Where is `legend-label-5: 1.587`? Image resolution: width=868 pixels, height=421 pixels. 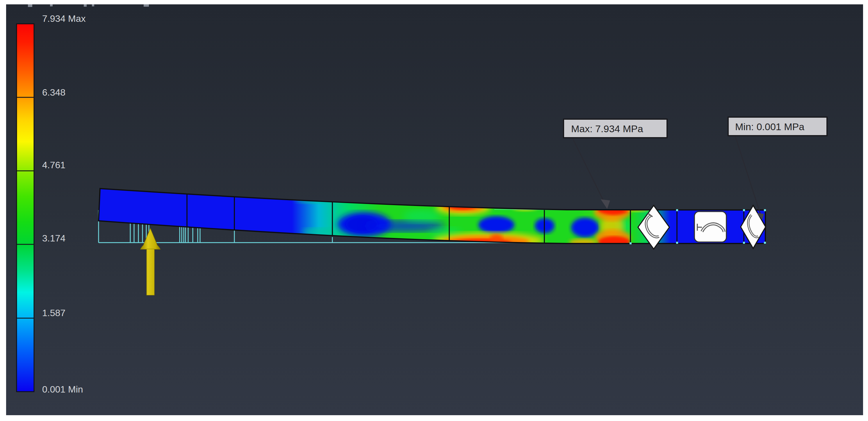 legend-label-5: 1.587 is located at coordinates (54, 313).